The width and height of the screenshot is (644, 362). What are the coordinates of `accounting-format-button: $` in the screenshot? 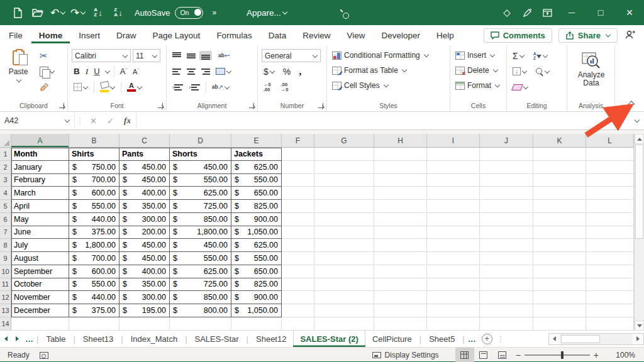 It's located at (269, 72).